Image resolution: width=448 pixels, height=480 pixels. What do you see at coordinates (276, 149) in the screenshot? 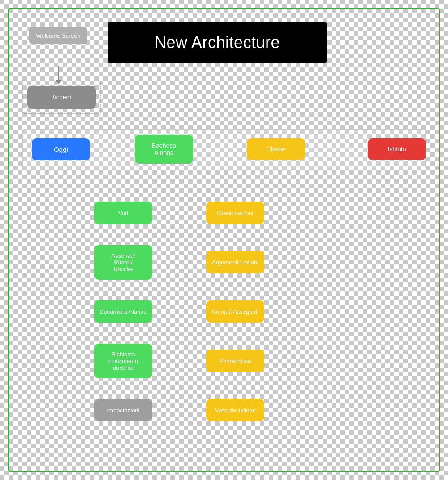
I see `classe-node: Classe` at bounding box center [276, 149].